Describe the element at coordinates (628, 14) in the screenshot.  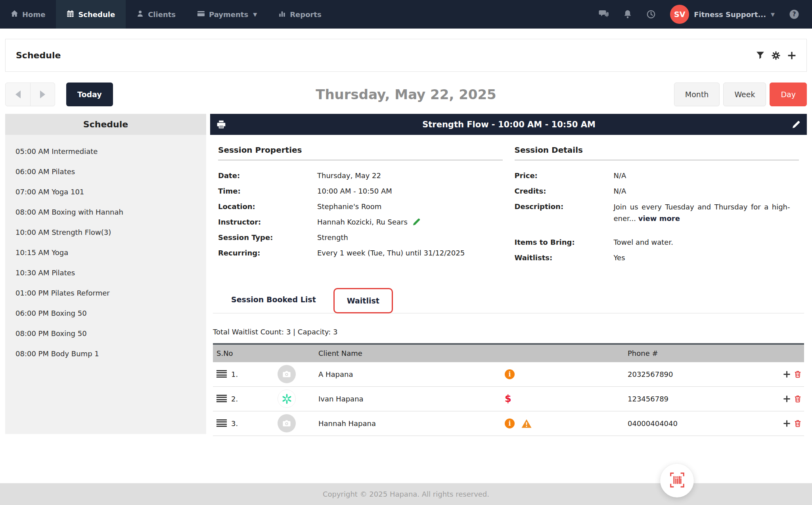
I see `bell-icon` at that location.